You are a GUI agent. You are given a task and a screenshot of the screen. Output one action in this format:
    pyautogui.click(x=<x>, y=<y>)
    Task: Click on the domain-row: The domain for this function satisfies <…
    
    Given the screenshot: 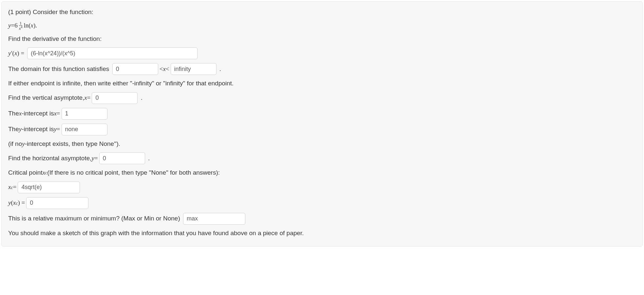 What is the action you would take?
    pyautogui.click(x=322, y=69)
    